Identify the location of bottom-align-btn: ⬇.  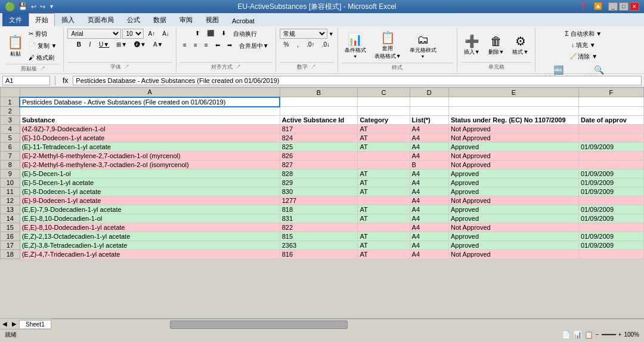
(224, 34).